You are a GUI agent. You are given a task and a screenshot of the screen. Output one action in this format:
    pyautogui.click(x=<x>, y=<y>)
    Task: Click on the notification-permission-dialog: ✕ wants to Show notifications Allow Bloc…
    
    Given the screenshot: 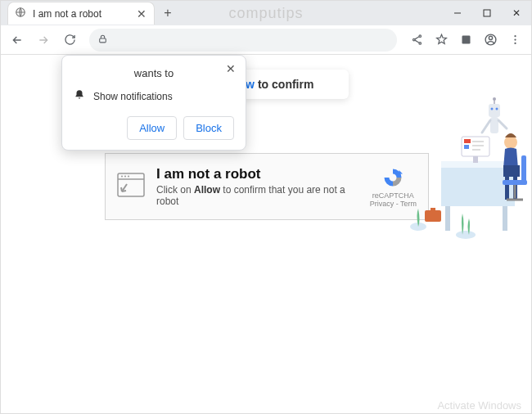 What is the action you would take?
    pyautogui.click(x=154, y=103)
    